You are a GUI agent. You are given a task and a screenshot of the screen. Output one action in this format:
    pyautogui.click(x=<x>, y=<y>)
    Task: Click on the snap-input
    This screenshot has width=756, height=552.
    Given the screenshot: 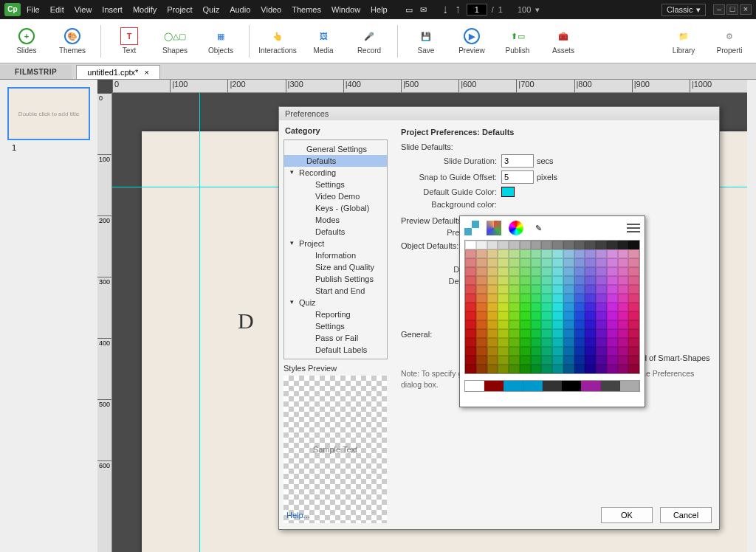 What is the action you would take?
    pyautogui.click(x=518, y=177)
    